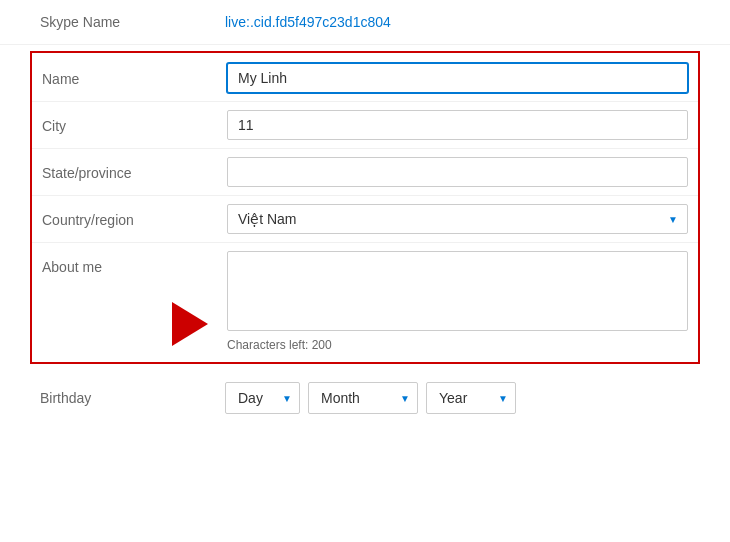  I want to click on country-select-wrapper: Việt Nam Afghanistan Albania Algeria Zim…, so click(458, 219).